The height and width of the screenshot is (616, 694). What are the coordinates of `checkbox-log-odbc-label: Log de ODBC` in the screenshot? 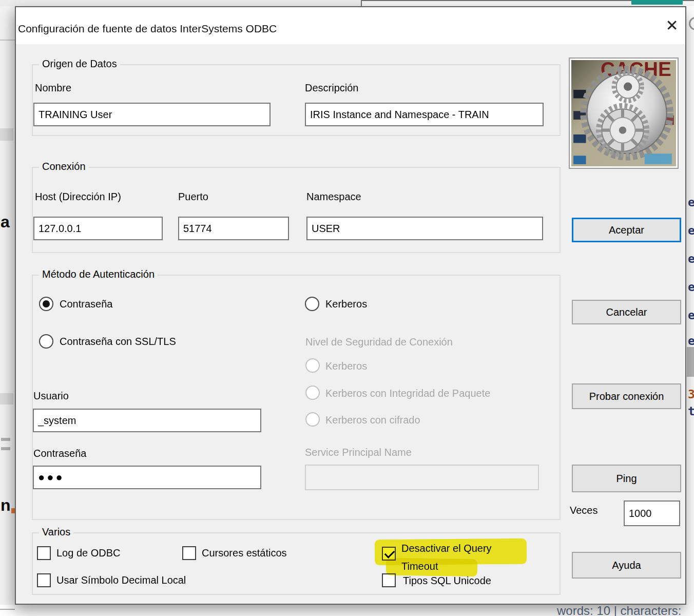 It's located at (88, 553).